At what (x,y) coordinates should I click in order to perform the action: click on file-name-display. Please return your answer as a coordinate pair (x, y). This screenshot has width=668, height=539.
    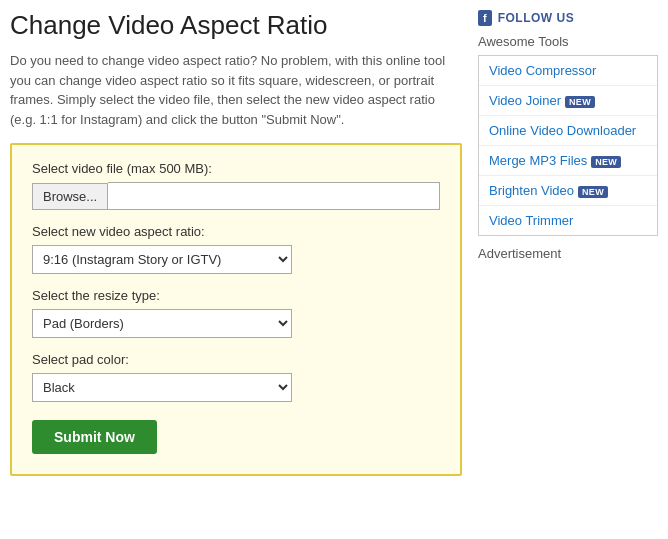
    Looking at the image, I should click on (274, 196).